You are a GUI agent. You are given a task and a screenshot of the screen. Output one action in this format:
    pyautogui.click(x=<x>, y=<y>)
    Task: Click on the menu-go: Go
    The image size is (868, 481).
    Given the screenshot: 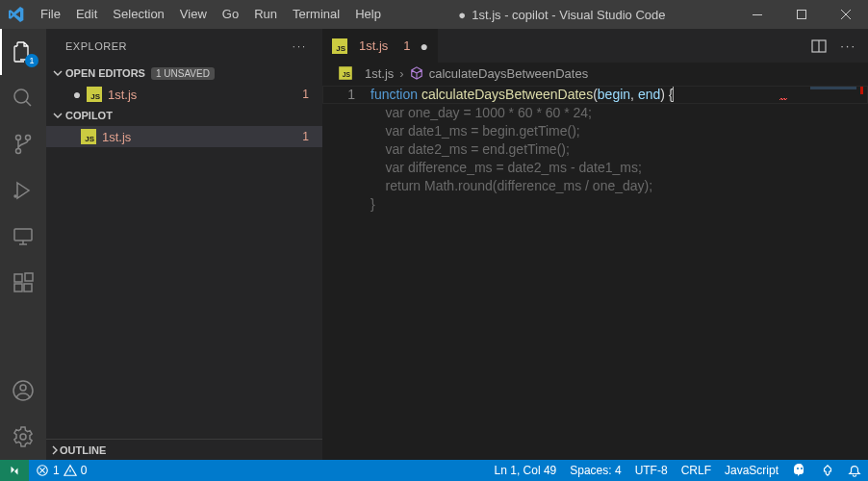 What is the action you would take?
    pyautogui.click(x=231, y=14)
    